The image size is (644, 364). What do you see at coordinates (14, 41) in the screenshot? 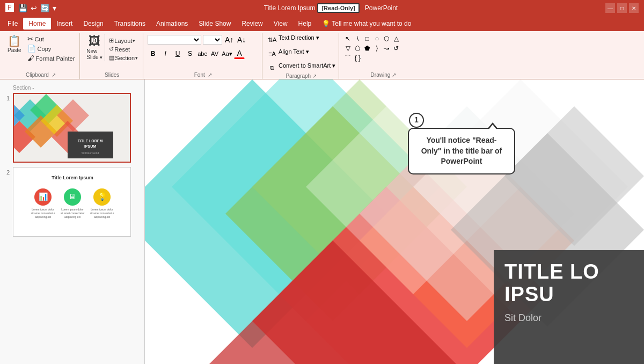
I see `paste-icon: 📋` at bounding box center [14, 41].